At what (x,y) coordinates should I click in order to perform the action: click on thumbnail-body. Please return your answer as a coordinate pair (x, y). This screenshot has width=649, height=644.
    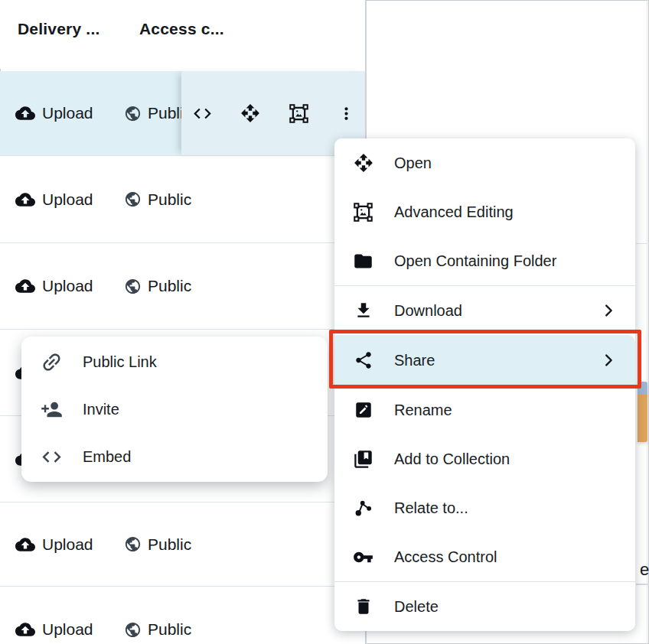
    Looking at the image, I should click on (643, 418).